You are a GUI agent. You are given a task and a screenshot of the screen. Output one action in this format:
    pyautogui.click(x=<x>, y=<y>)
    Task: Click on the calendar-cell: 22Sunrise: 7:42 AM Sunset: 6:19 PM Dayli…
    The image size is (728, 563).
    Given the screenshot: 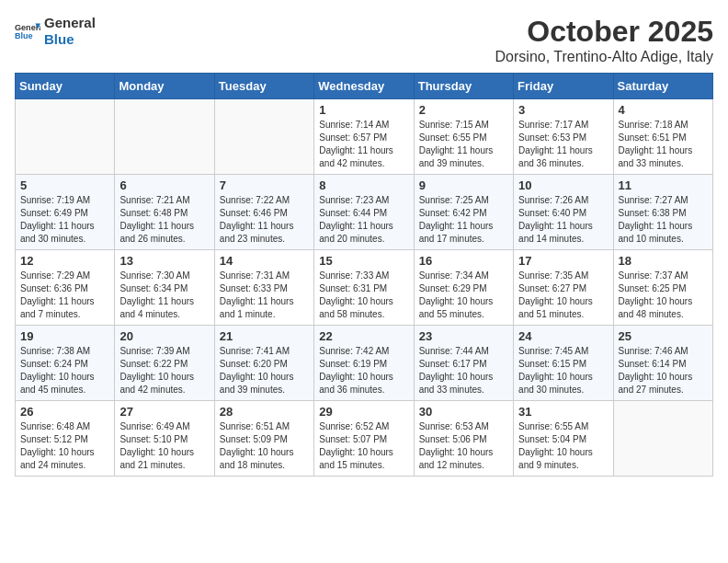 What is the action you would take?
    pyautogui.click(x=364, y=363)
    